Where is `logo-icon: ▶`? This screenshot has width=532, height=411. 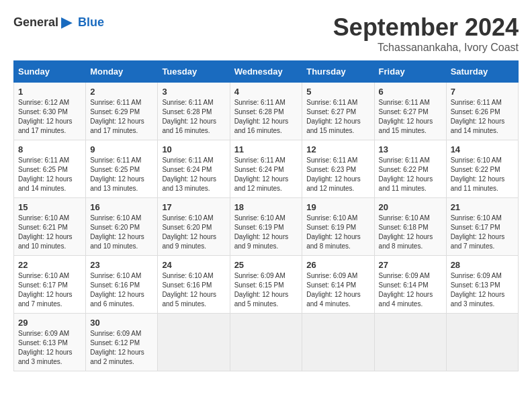
logo-icon: ▶ is located at coordinates (67, 22).